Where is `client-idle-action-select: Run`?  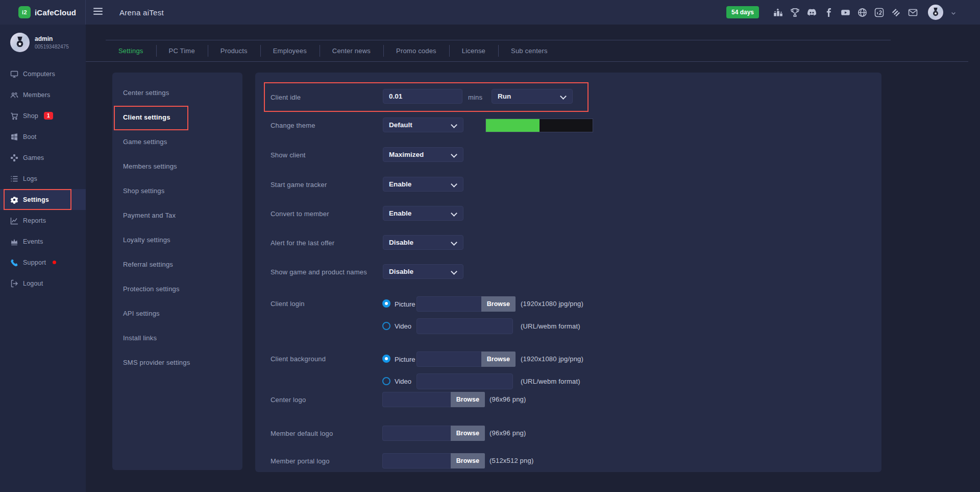
client-idle-action-select: Run is located at coordinates (532, 96).